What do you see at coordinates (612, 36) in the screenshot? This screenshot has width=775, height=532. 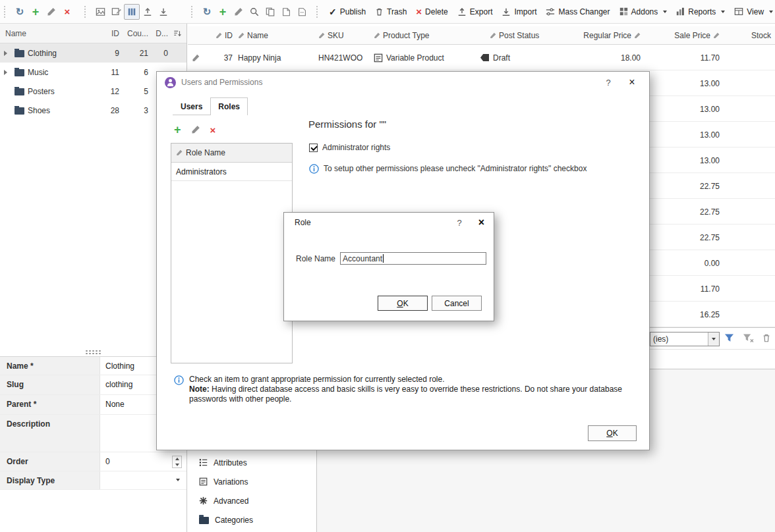 I see `column-header-regular-price: Regular Price` at bounding box center [612, 36].